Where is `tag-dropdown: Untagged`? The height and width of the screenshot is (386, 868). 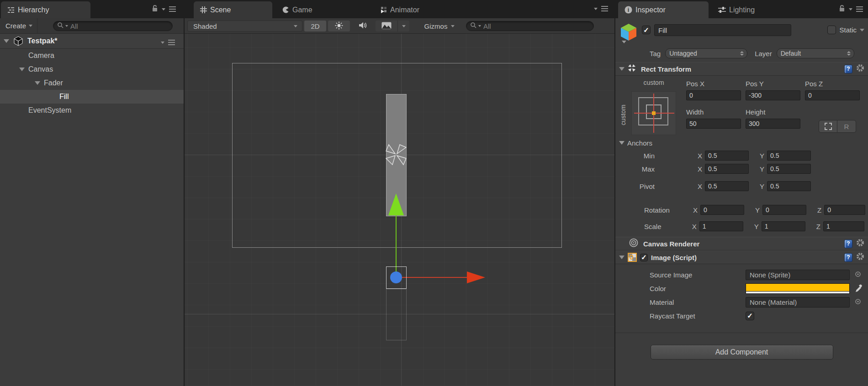 tag-dropdown: Untagged is located at coordinates (706, 53).